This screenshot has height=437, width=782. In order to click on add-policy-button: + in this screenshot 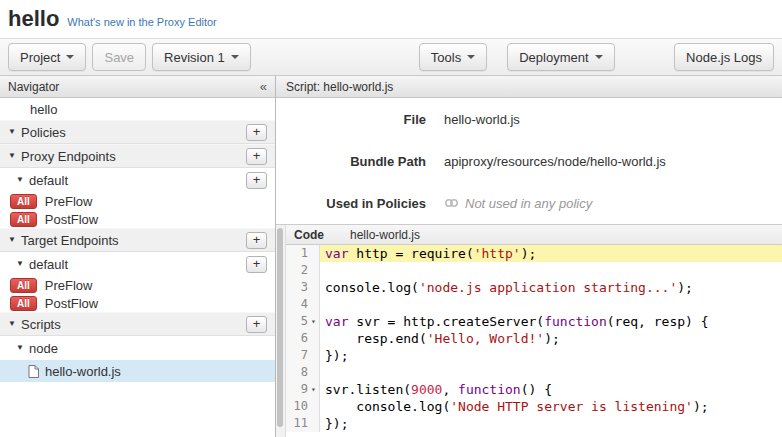, I will do `click(256, 132)`.